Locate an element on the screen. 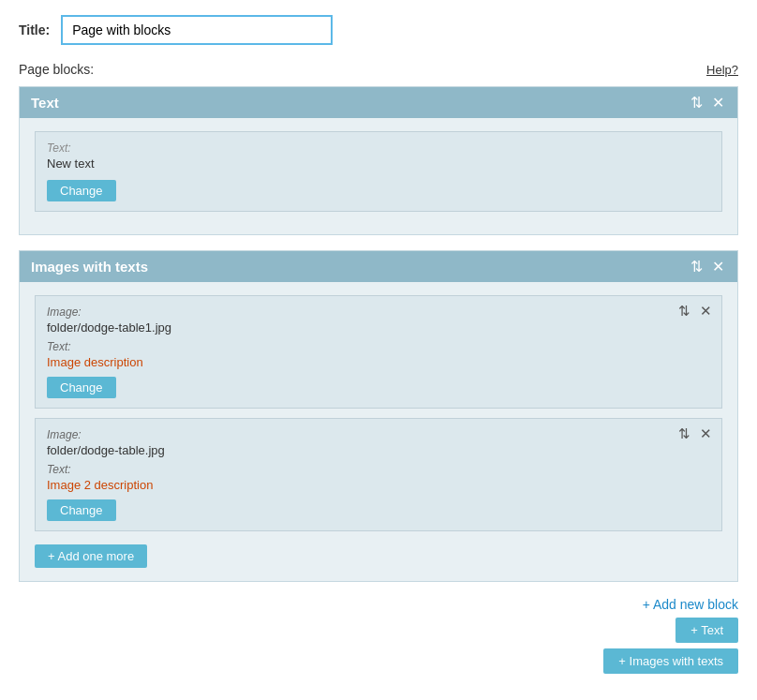  image-2-image-label: Image: is located at coordinates (378, 435).